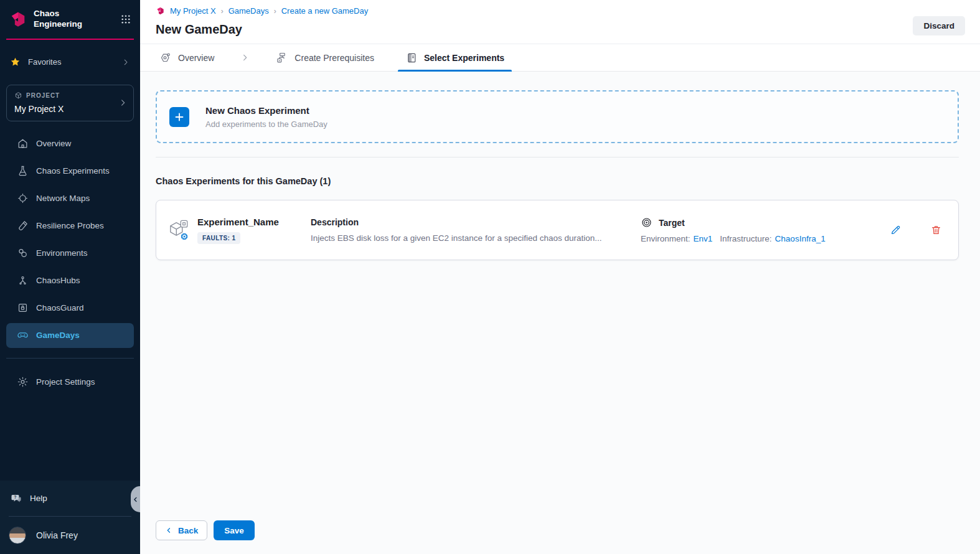 Image resolution: width=980 pixels, height=554 pixels. What do you see at coordinates (234, 530) in the screenshot?
I see `save-button: Save` at bounding box center [234, 530].